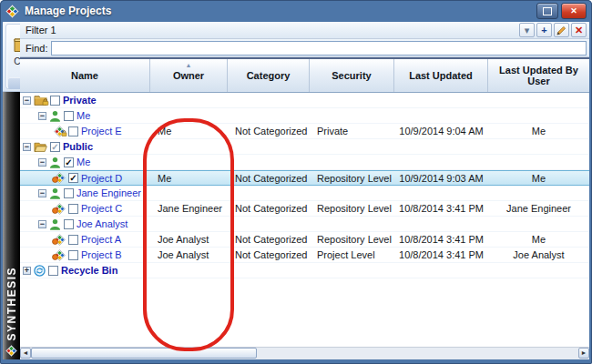  Describe the element at coordinates (441, 178) in the screenshot. I see `cell-last-updated: 10/9/2014 9:03 AM` at that location.